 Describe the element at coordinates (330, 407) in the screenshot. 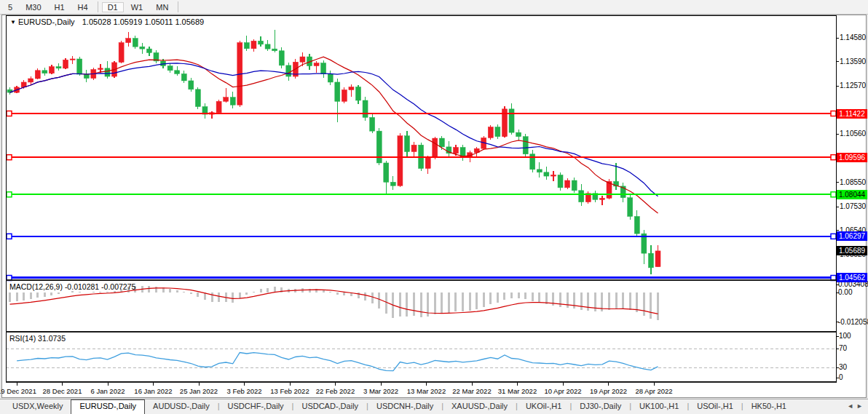

I see `tab-usdcad-daily: USDCAD-,Daily` at that location.